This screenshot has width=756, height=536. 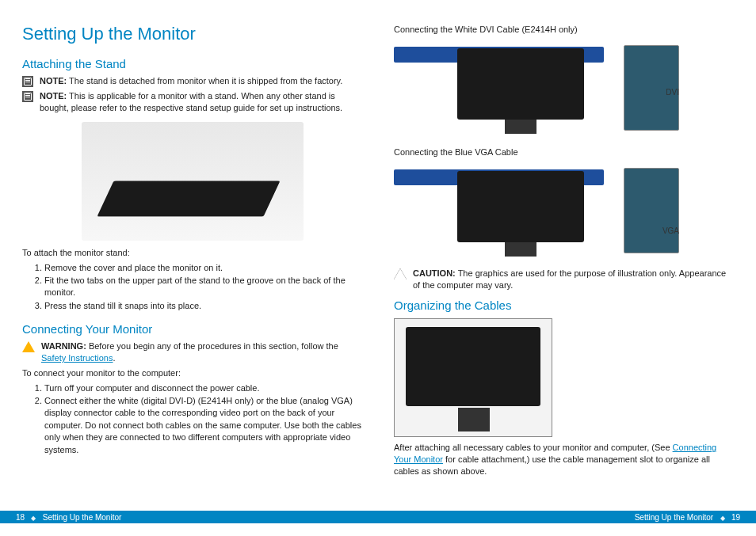 What do you see at coordinates (192, 374) in the screenshot?
I see `connecting-lead: To connect your monitor to the computer:` at bounding box center [192, 374].